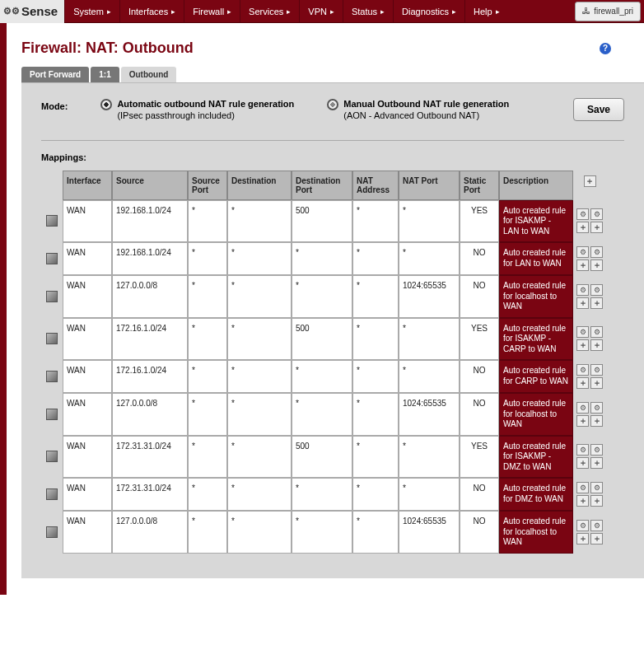 This screenshot has height=645, width=644. What do you see at coordinates (92, 12) in the screenshot?
I see `menu-item-system: System▸` at bounding box center [92, 12].